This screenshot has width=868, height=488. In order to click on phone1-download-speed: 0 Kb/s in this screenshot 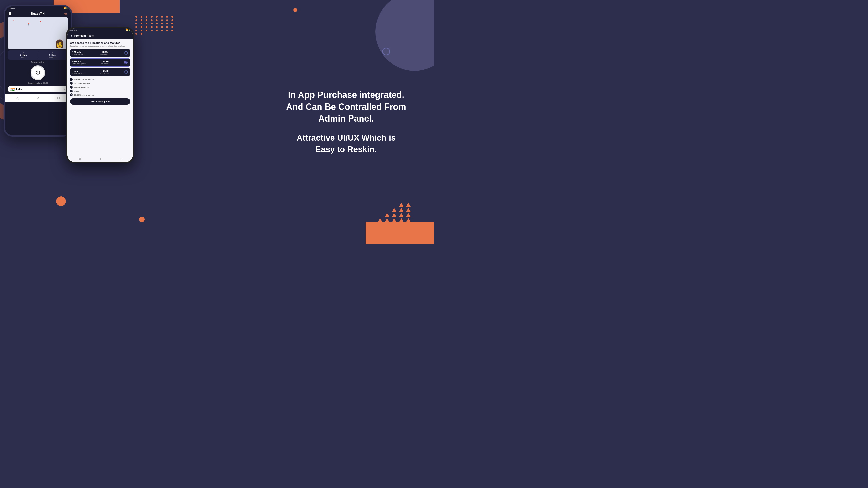, I will do `click(53, 55)`.